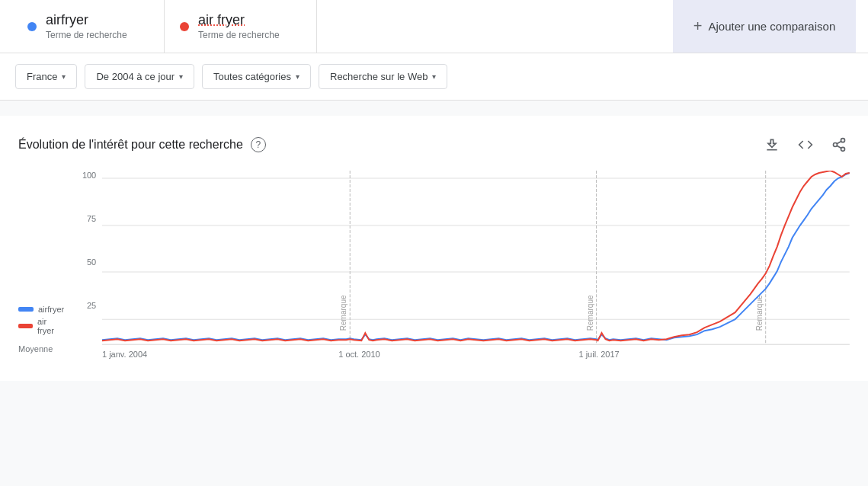 This screenshot has width=868, height=486. Describe the element at coordinates (599, 354) in the screenshot. I see `x-label-2017: 1 juil. 2017` at that location.